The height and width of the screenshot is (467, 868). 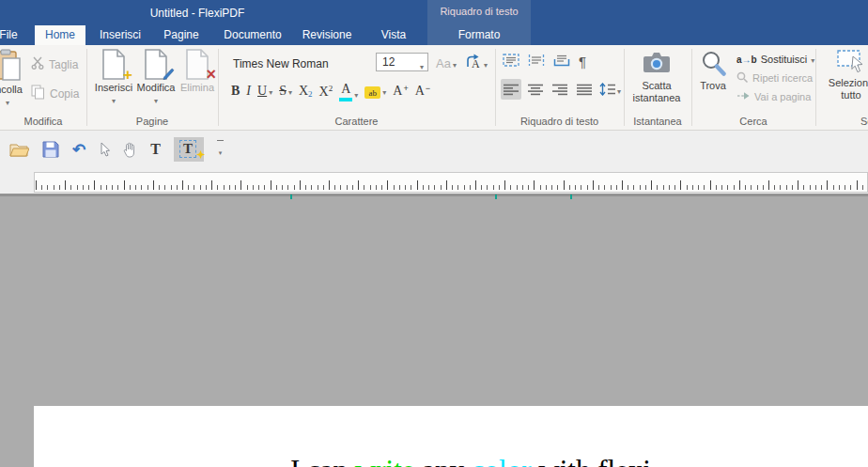 I want to click on insert-page-dropdown-icon, so click(x=114, y=100).